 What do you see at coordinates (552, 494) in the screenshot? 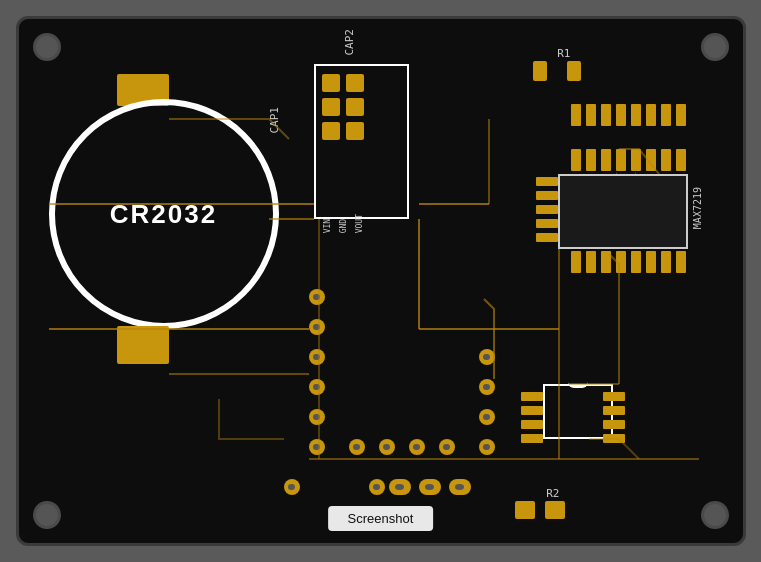
I see `r2-label: R2` at bounding box center [552, 494].